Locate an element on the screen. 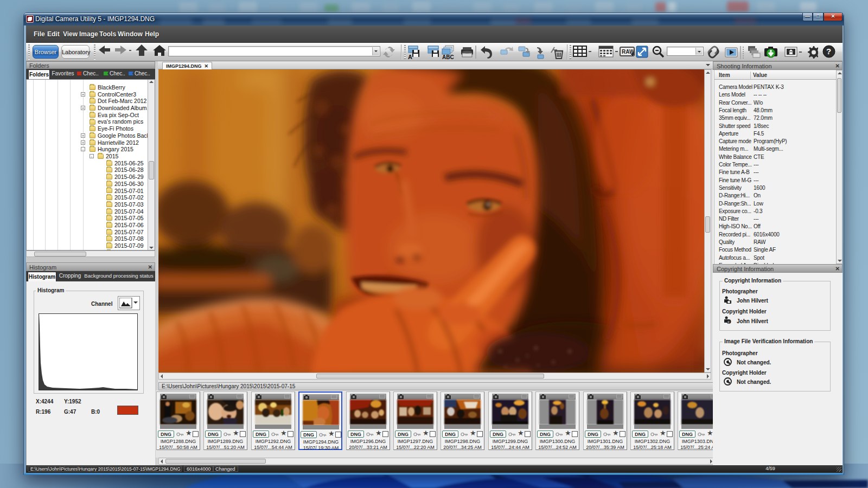 Image resolution: width=868 pixels, height=488 pixels. svg-text: c is located at coordinates (729, 322).